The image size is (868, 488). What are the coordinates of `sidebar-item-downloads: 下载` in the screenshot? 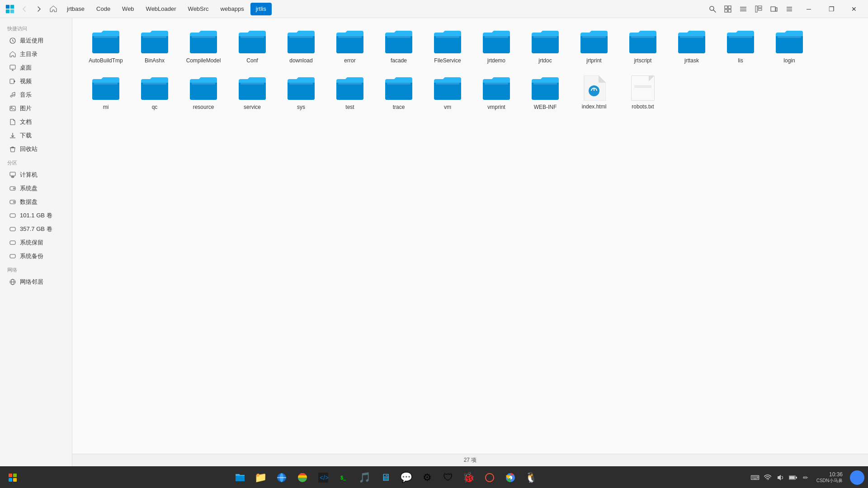 It's located at (36, 136).